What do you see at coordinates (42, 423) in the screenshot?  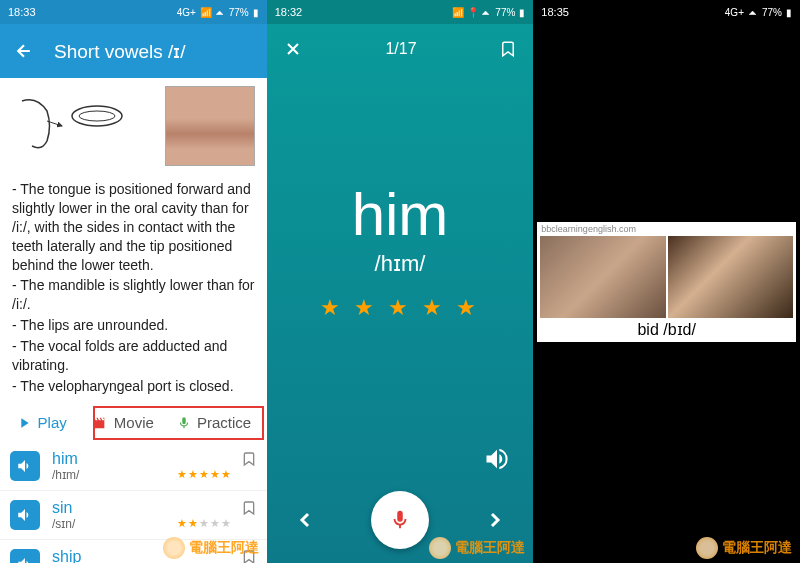 I see `play-button: Play` at bounding box center [42, 423].